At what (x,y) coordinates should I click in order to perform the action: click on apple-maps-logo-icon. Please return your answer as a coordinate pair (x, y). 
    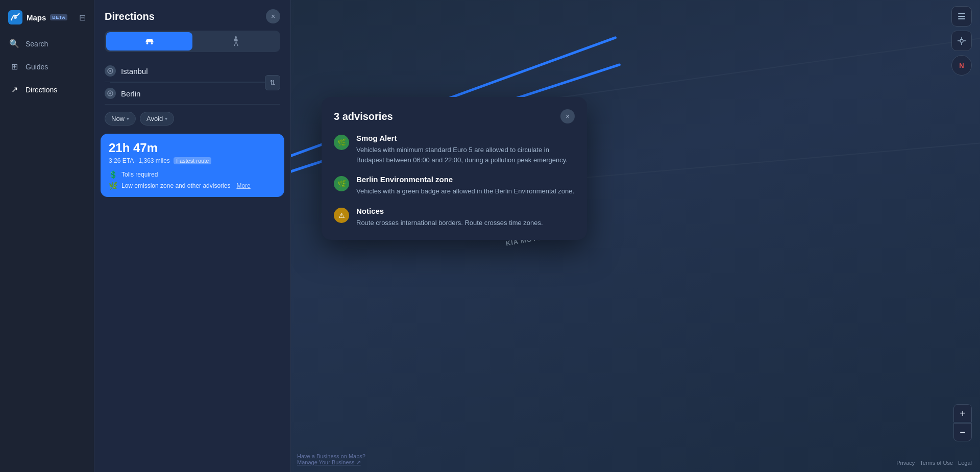
    Looking at the image, I should click on (15, 17).